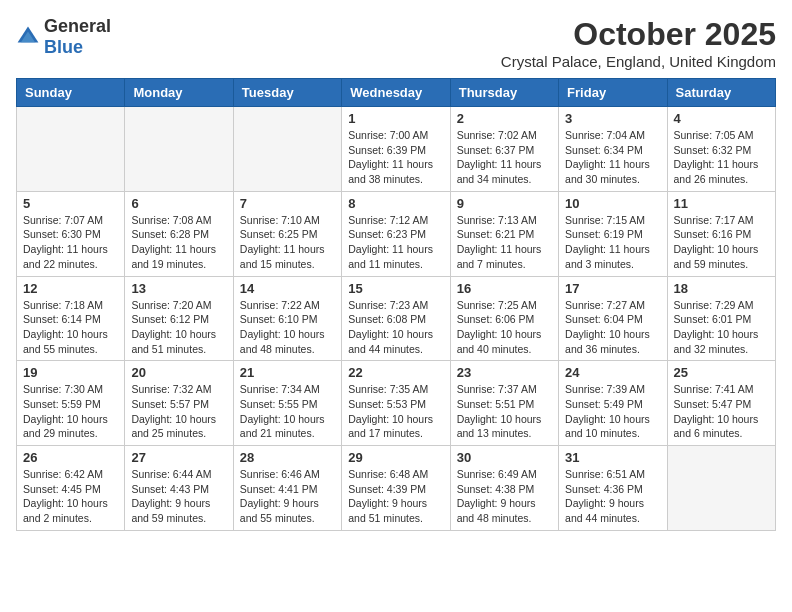 The image size is (792, 612). Describe the element at coordinates (288, 412) in the screenshot. I see `day-info: Sunrise: 7:34 AM Sunset: 5:55 PM Dayligh…` at that location.